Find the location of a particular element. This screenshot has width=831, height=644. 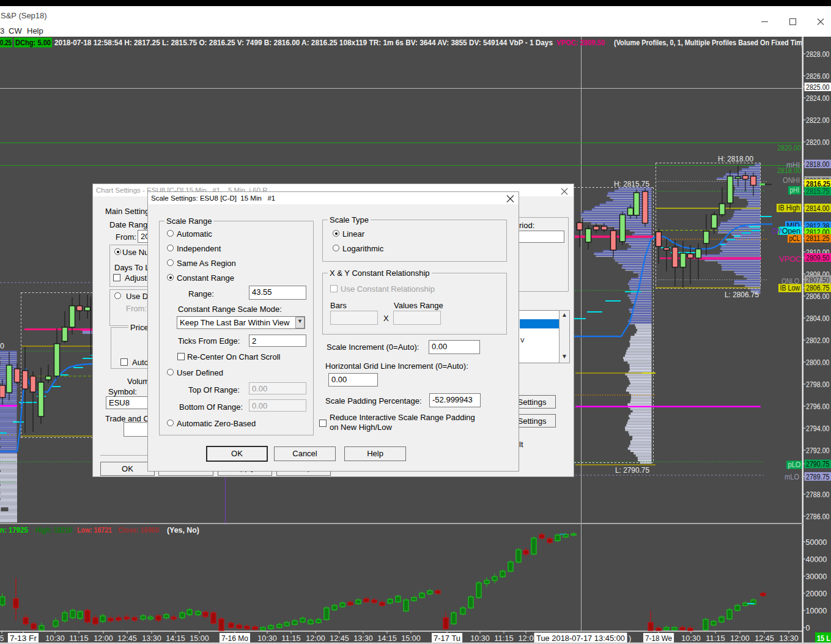

svg-text: L: 2806.75 is located at coordinates (742, 295).